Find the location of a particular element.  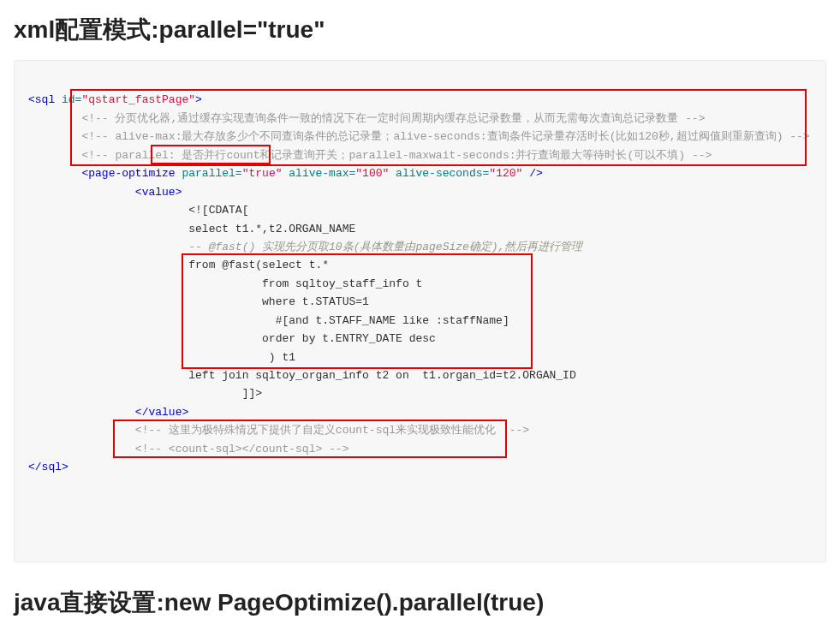

val-alive-max: "100" is located at coordinates (375, 173).